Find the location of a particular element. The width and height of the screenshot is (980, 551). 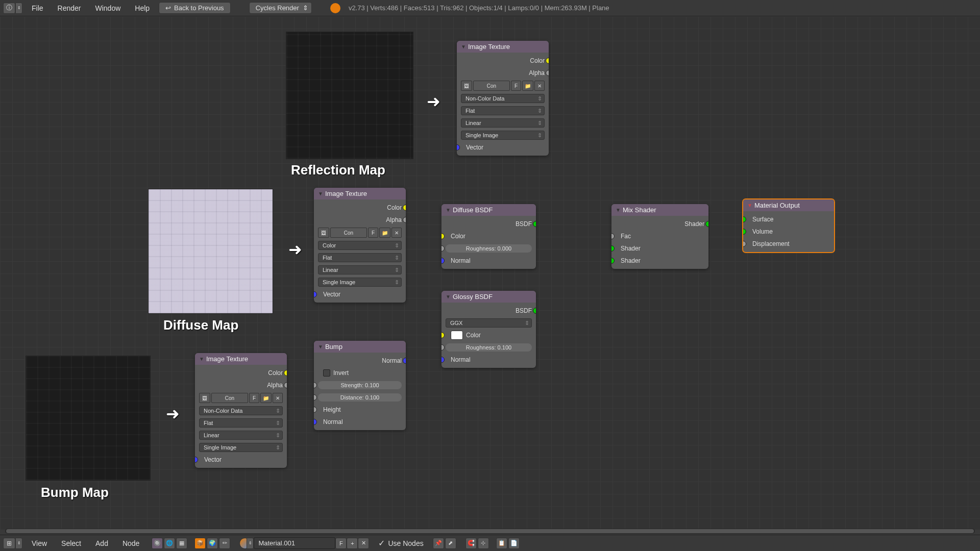

node-header: ▼Bump is located at coordinates (360, 347).